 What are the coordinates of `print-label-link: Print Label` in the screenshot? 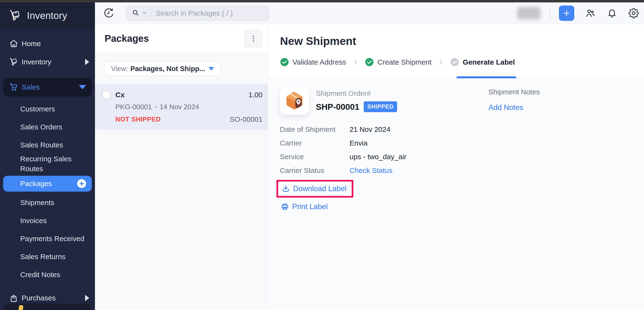 It's located at (304, 207).